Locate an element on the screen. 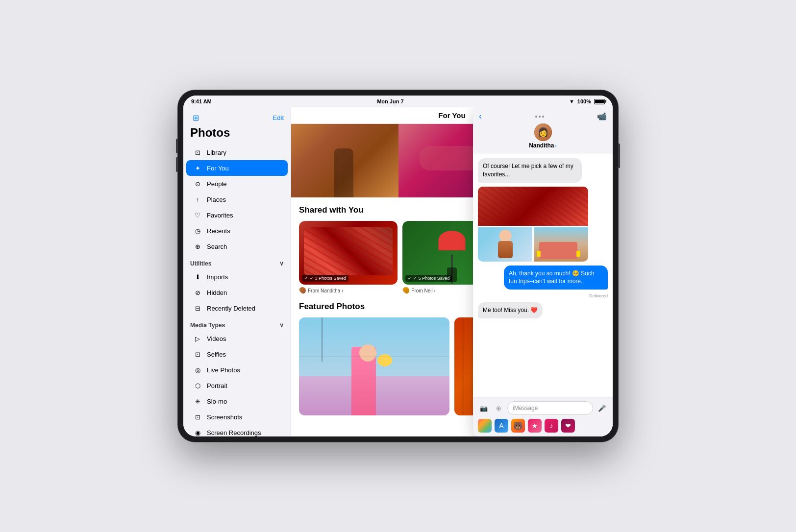 This screenshot has width=796, height=532. sidebar-item-people: ⊙ People is located at coordinates (237, 184).